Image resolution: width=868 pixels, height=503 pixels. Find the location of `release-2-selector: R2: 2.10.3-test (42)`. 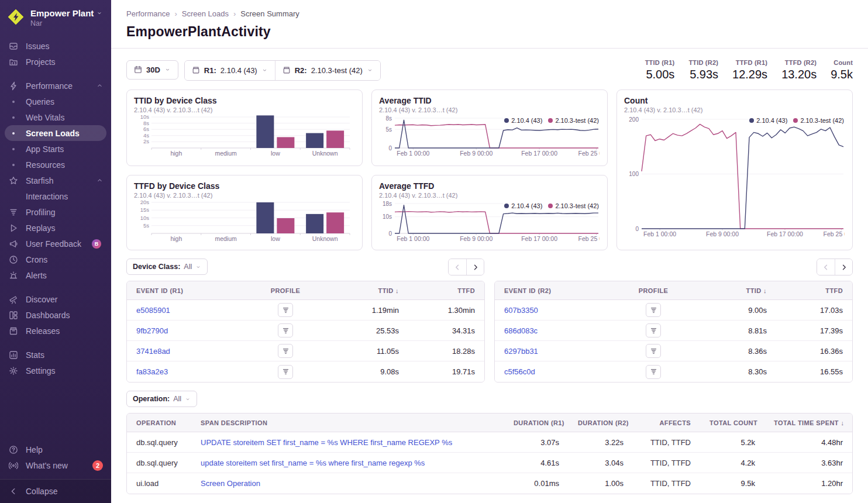

release-2-selector: R2: 2.10.3-test (42) is located at coordinates (328, 70).